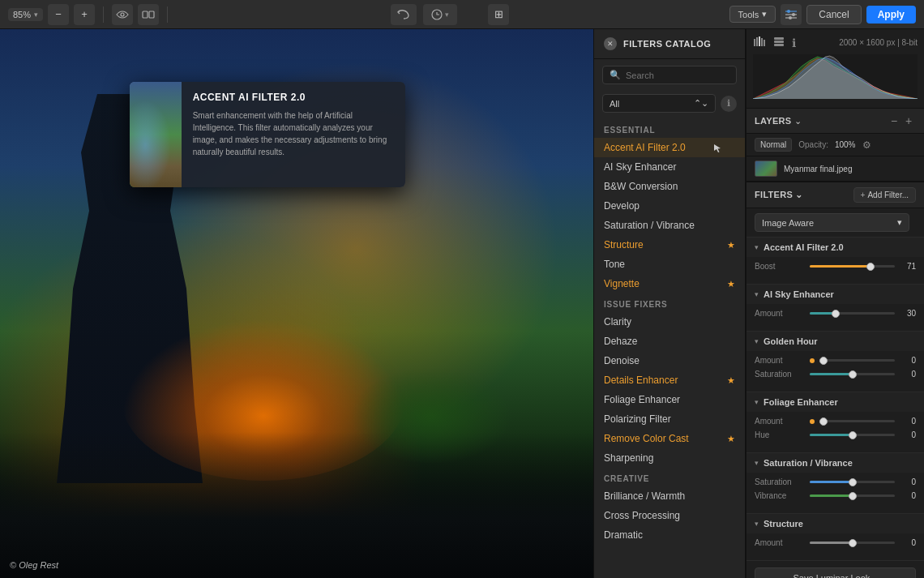 This screenshot has width=924, height=578. I want to click on histogram-tab-icon, so click(759, 42).